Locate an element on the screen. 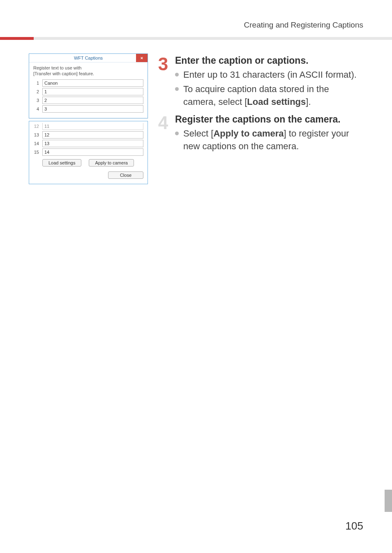 The width and height of the screenshot is (392, 553). close-button: Close is located at coordinates (126, 175).